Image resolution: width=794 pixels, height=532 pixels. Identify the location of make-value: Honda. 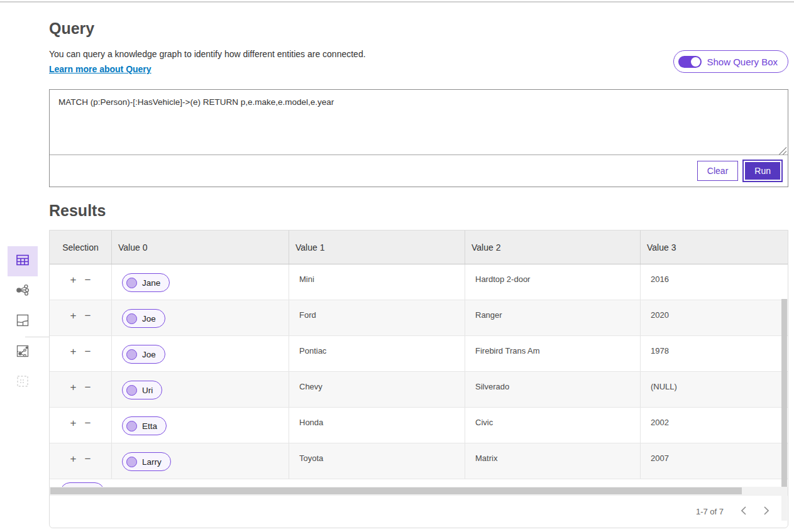
(311, 422).